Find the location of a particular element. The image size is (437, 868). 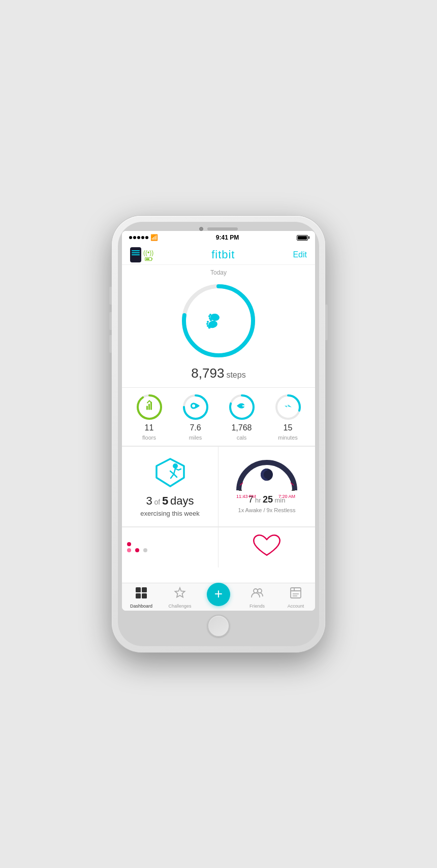

miles-label: miles is located at coordinates (196, 438).